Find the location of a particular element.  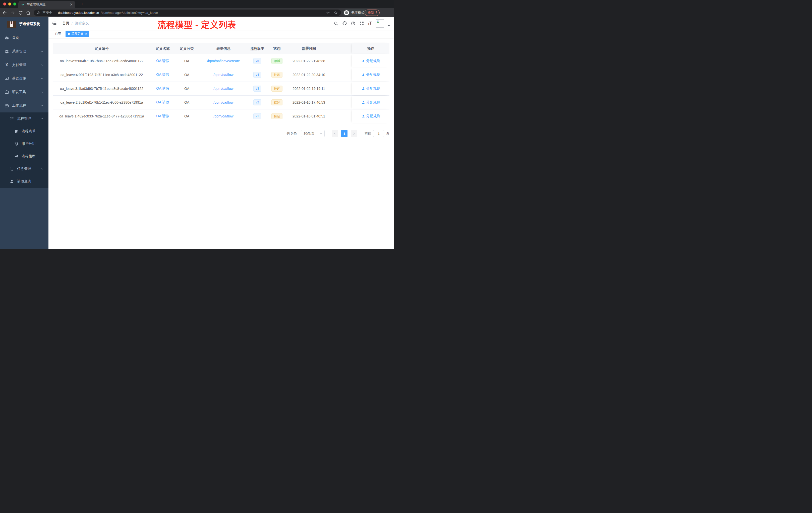

tab-close-icon: ✕ is located at coordinates (71, 5).